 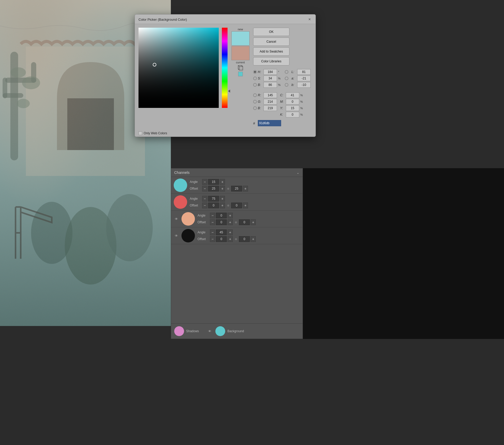 I want to click on s-input, so click(x=270, y=78).